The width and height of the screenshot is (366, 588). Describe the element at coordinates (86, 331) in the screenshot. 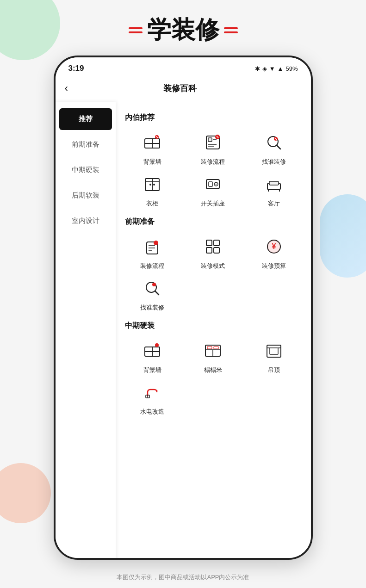

I see `sidebar: 推荐 前期准备 中期硬装 后期软装 室内设计` at that location.